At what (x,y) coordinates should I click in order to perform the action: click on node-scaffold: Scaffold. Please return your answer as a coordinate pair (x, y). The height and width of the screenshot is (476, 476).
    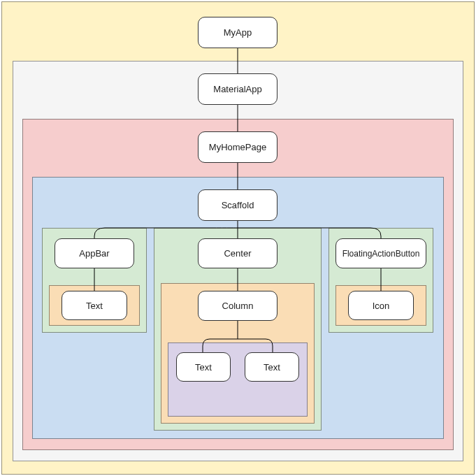
    Looking at the image, I should click on (238, 205).